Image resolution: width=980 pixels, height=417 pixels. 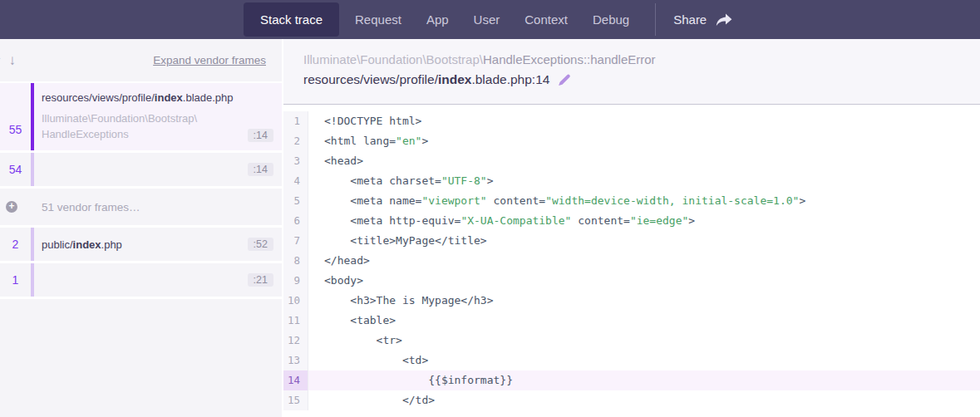 What do you see at coordinates (15, 244) in the screenshot?
I see `frame-number: 2` at bounding box center [15, 244].